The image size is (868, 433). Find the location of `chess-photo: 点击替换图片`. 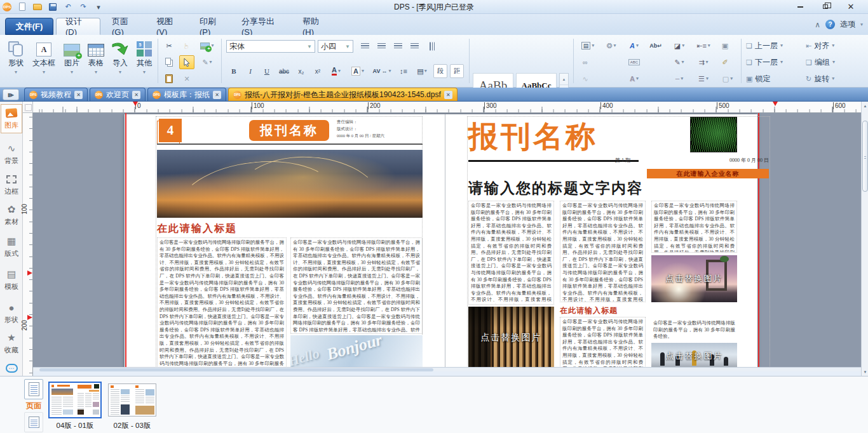

chess-photo: 点击替换图片 is located at coordinates (694, 356).